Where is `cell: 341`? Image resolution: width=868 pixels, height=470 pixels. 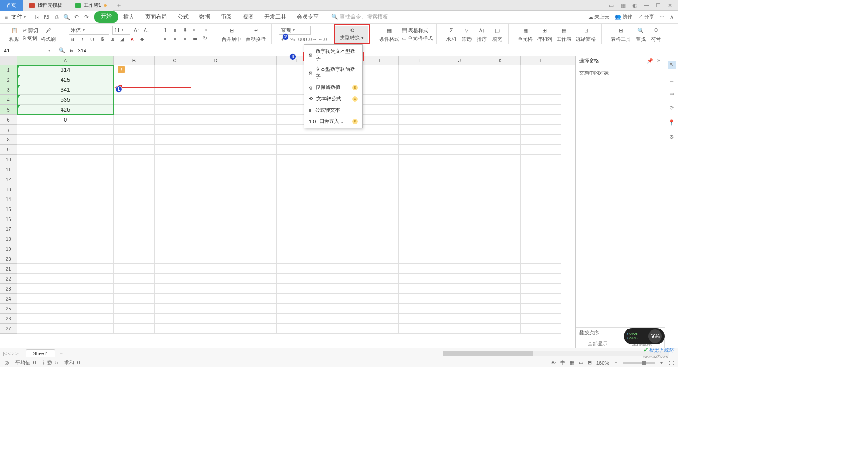 cell: 341 is located at coordinates (66, 90).